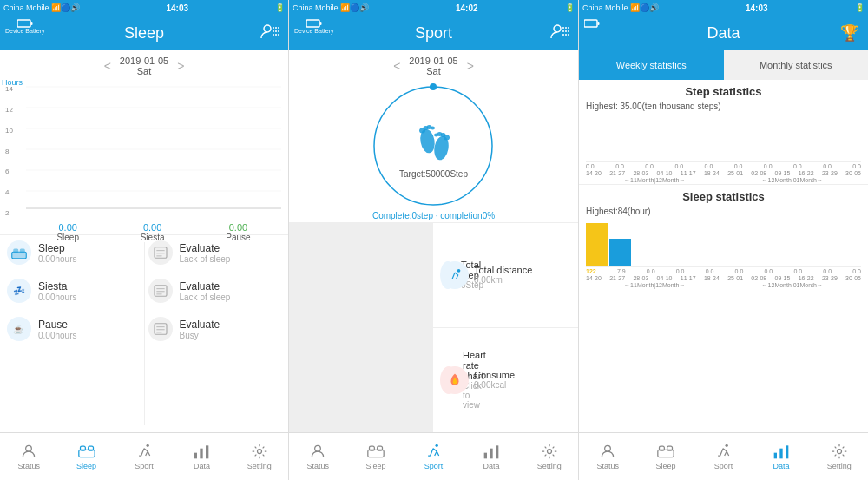  I want to click on tab-weekly-statistics: Weekly statistics, so click(651, 65).